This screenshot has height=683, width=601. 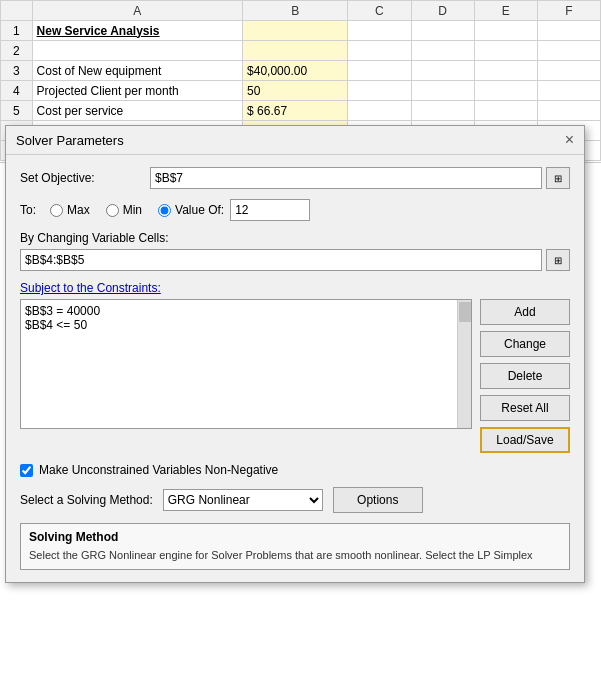 What do you see at coordinates (296, 51) in the screenshot?
I see `cell-b2` at bounding box center [296, 51].